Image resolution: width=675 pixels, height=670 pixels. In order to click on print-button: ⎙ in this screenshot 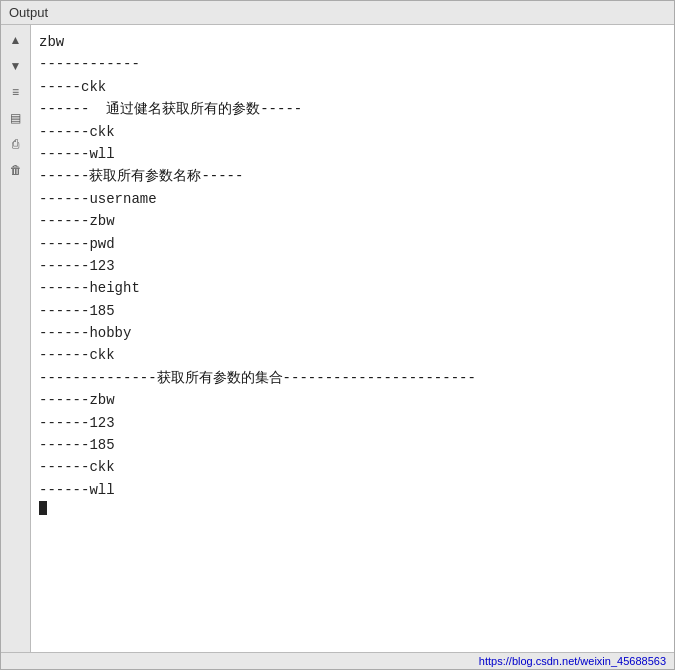, I will do `click(16, 144)`.